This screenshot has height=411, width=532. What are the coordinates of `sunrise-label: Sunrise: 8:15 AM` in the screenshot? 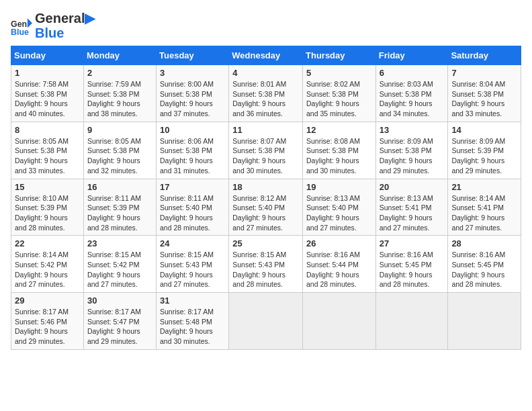 It's located at (114, 255).